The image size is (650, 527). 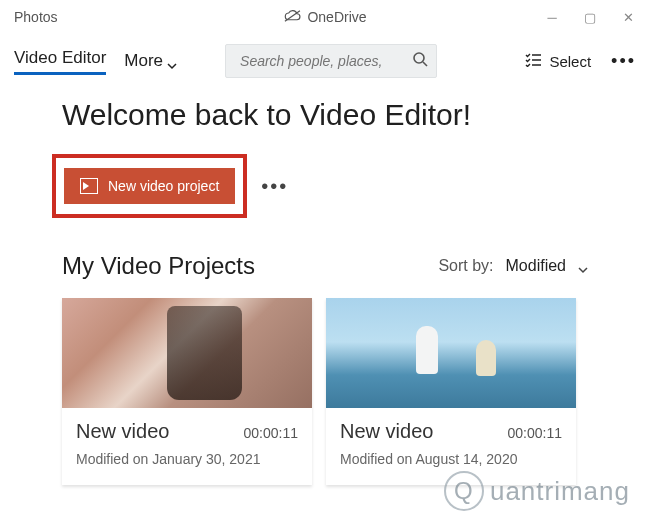 I want to click on window-controls: ─ ▢ ✕, so click(x=593, y=18).